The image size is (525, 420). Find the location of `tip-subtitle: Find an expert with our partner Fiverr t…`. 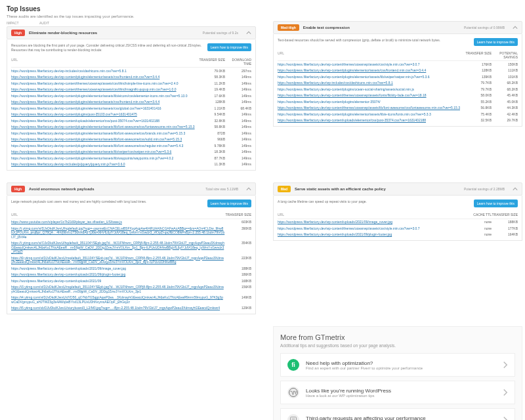

tip-subtitle: Find an expert with our partner Fiverr t… is located at coordinates (404, 368).